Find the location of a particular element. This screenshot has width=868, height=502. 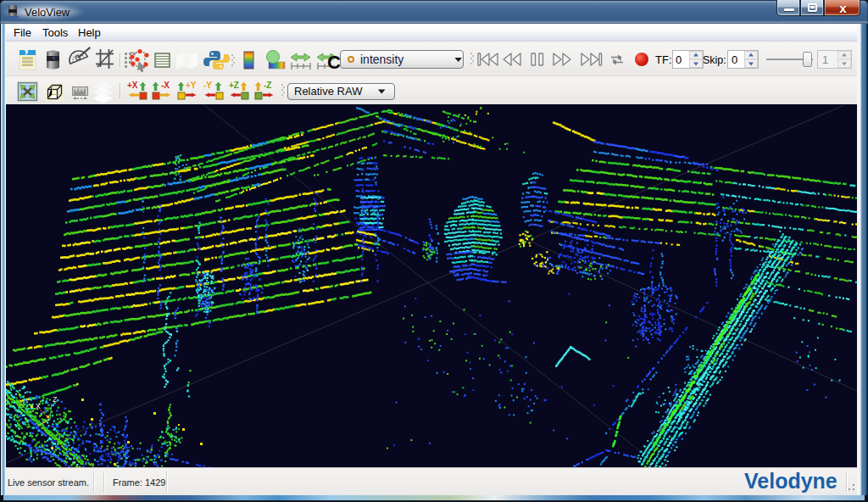

svg-text: Relative RAW is located at coordinates (329, 92).